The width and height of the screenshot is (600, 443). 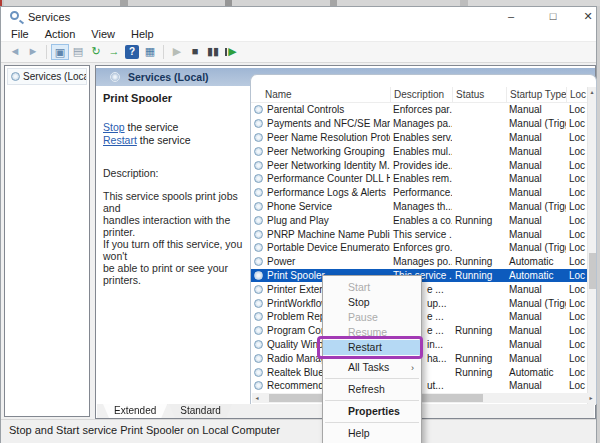 What do you see at coordinates (419, 110) in the screenshot?
I see `table-row-parental-controls: Parental ControlsEnforces par...ManualLo…` at bounding box center [419, 110].